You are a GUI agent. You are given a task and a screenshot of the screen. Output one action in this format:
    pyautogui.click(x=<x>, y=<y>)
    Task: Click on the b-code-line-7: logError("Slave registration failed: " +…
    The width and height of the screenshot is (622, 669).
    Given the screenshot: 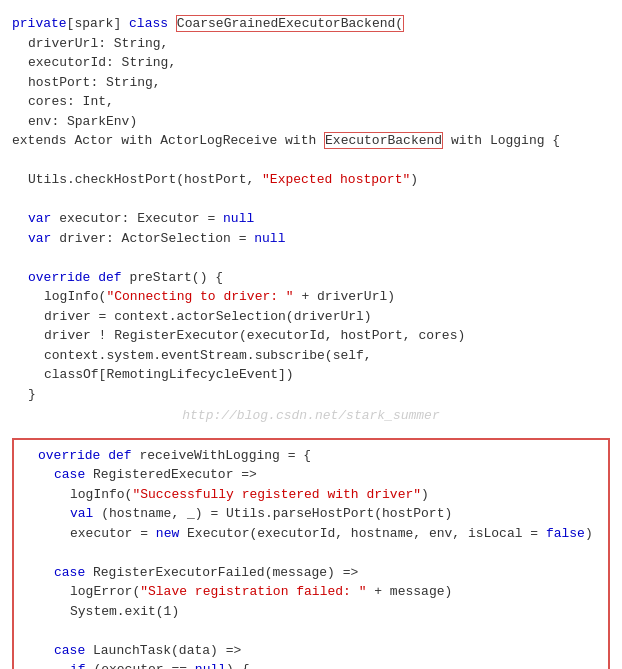 What is the action you would take?
    pyautogui.click(x=311, y=592)
    